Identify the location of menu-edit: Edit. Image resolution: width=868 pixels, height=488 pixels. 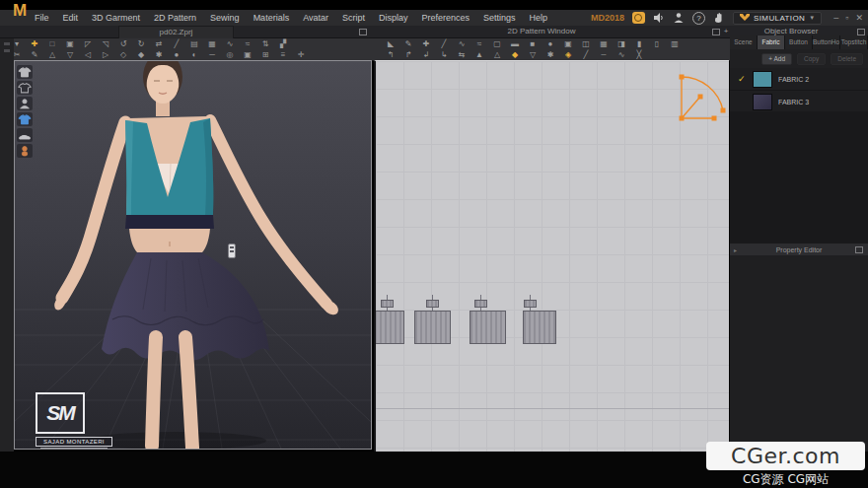
(71, 18).